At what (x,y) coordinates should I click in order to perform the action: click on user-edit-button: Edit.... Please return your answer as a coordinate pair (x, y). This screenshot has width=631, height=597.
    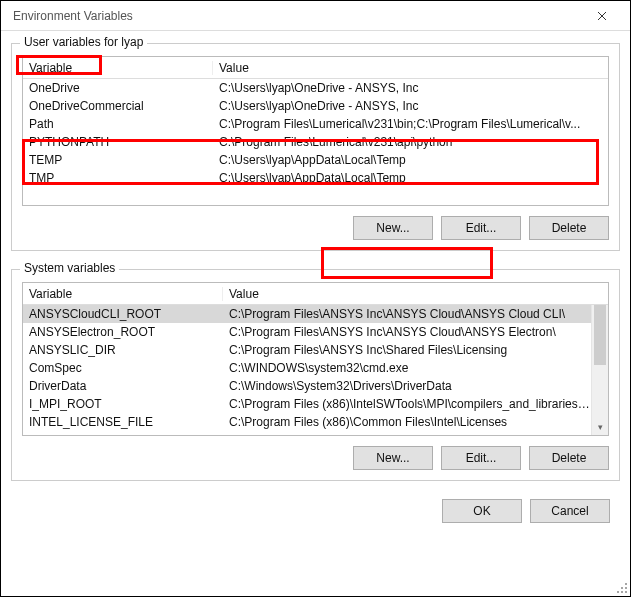
    Looking at the image, I should click on (481, 228).